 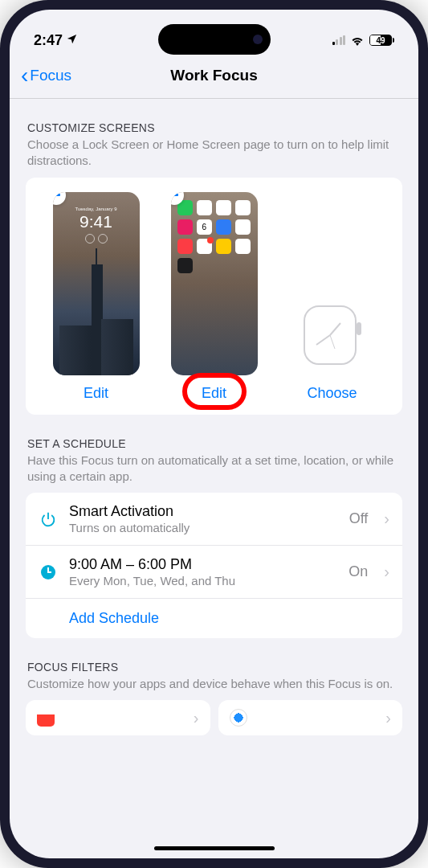 What do you see at coordinates (311, 718) in the screenshot?
I see `filter-safari: ›` at bounding box center [311, 718].